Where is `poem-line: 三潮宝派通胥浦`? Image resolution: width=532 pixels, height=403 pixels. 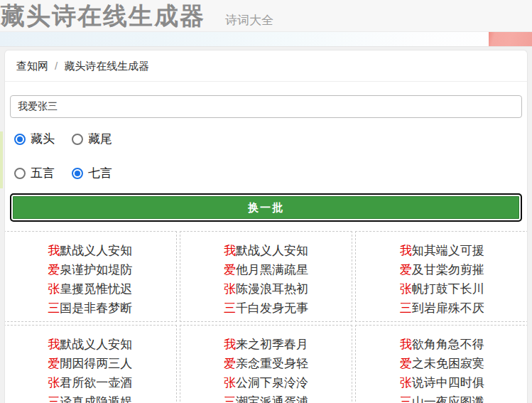 poem-line: 三潮宝派通胥浦 is located at coordinates (266, 398).